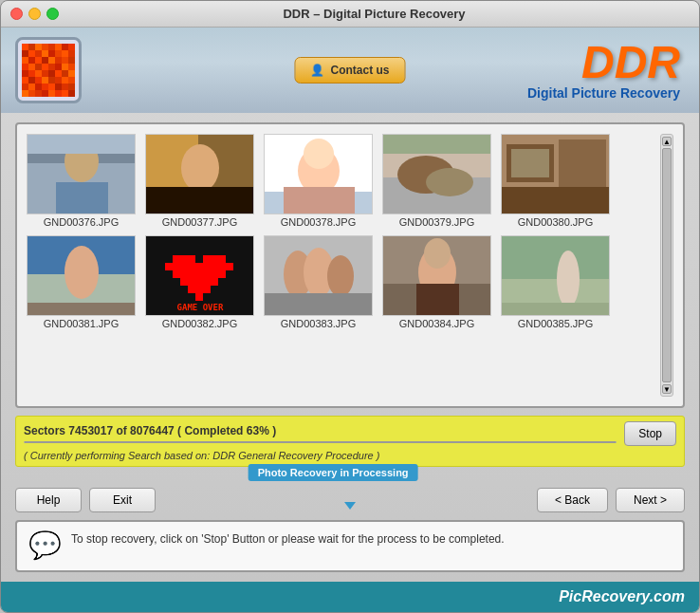 Image resolution: width=700 pixels, height=613 pixels. Describe the element at coordinates (350, 441) in the screenshot. I see `progress-area: Sectors 7453017 of 8076447 ( Completed 6…` at that location.